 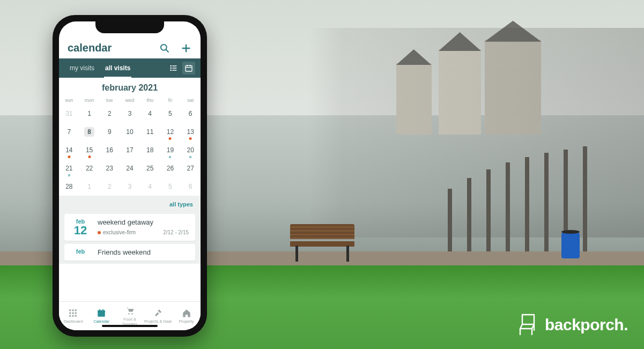 What do you see at coordinates (109, 100) in the screenshot?
I see `weekday-label: tue` at bounding box center [109, 100].